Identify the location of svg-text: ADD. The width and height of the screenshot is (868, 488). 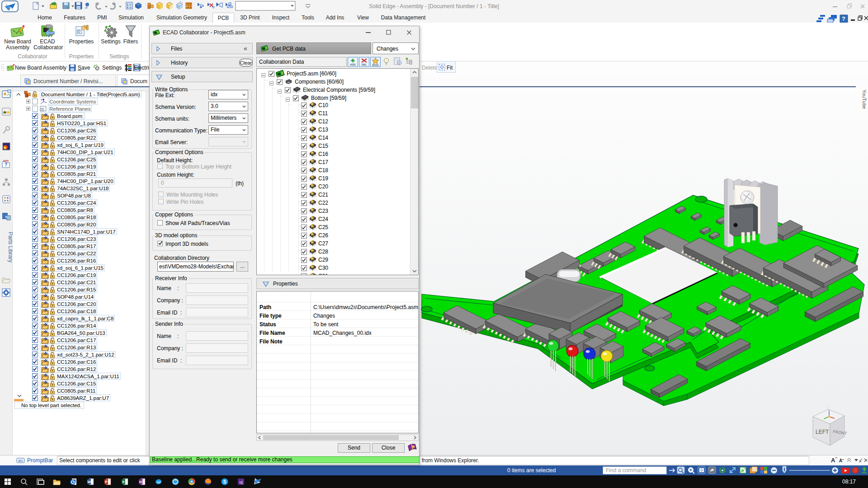
(353, 65).